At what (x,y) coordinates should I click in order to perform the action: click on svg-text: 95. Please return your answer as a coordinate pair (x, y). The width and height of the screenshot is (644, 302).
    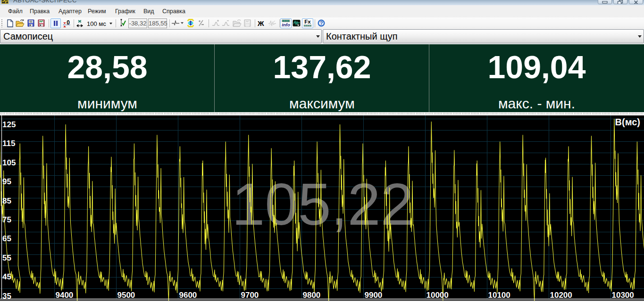
    Looking at the image, I should click on (7, 182).